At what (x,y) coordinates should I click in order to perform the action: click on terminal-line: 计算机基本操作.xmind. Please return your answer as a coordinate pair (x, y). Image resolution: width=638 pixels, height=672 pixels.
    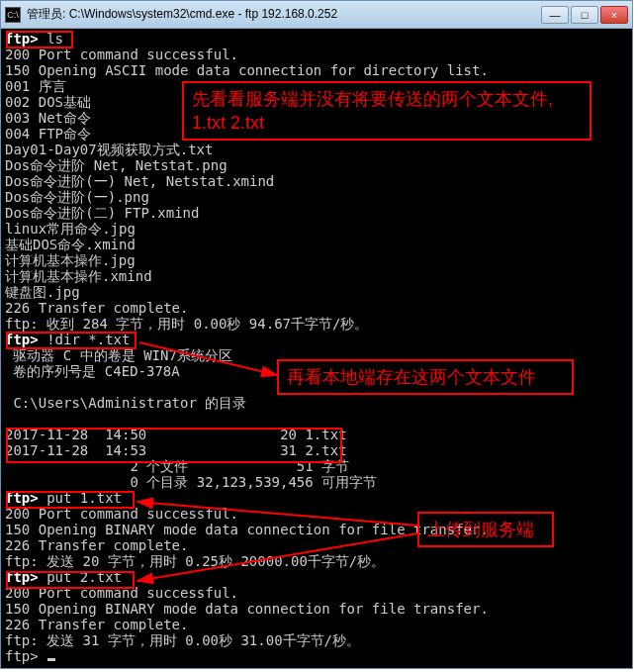
    Looking at the image, I should click on (317, 276).